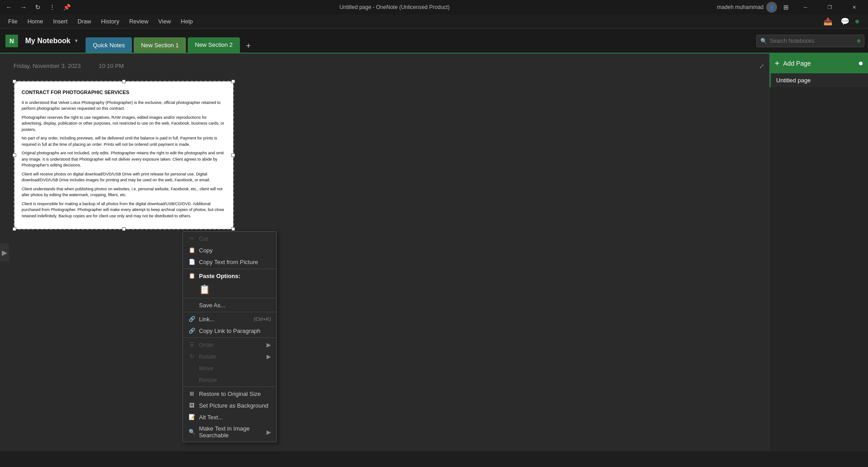 The height and width of the screenshot is (467, 868). Describe the element at coordinates (211, 418) in the screenshot. I see `ctx-alt-text-label: Alt Text...` at that location.